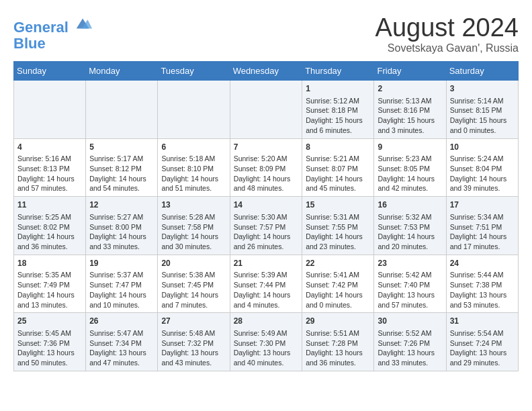 Image resolution: width=532 pixels, height=411 pixels. I want to click on cell-info: and 48 minutes., so click(266, 188).